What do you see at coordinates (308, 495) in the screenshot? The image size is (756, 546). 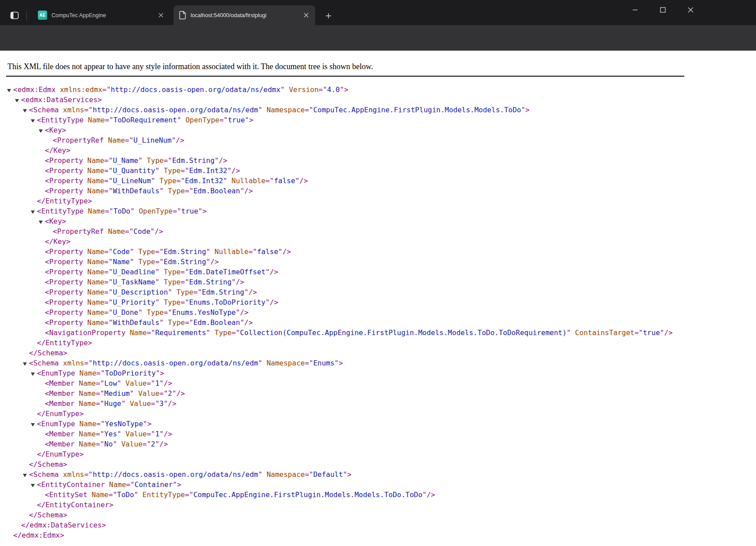 I see `xml-attribute-value: CompuTec.AppEngine.FirstPlugin.Models.Mo…` at bounding box center [308, 495].